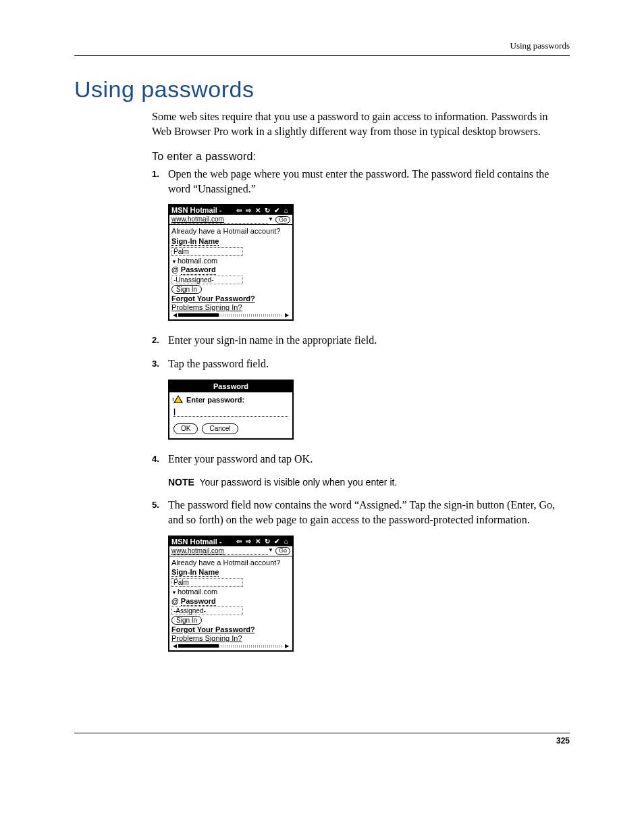 This screenshot has width=644, height=834. I want to click on fig3-signin-label: Sign-In Name, so click(195, 573).